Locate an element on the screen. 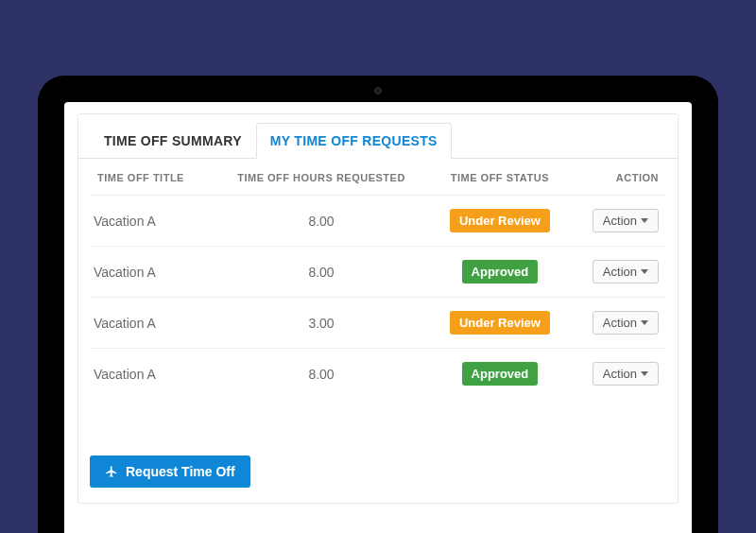  col-title: TIME OFF TITLE is located at coordinates (151, 178).